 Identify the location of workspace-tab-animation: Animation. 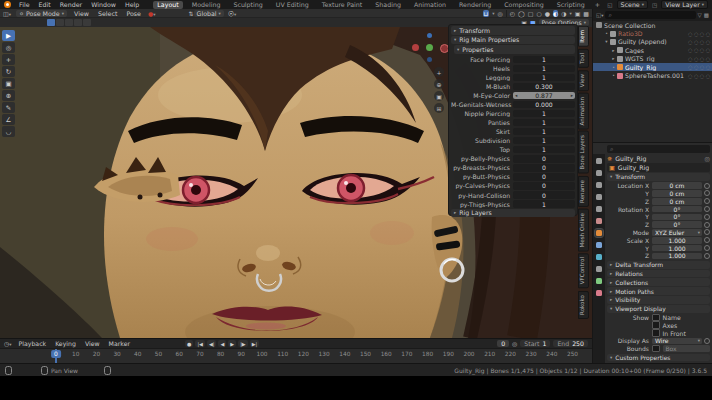
(430, 5).